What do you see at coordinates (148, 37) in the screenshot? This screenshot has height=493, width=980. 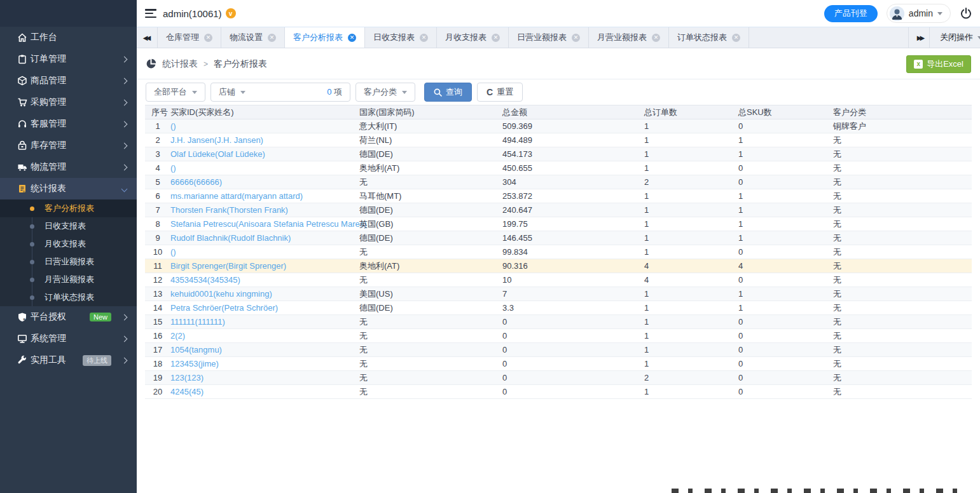 I see `tabs-scroll-left-icon: ◀◀` at bounding box center [148, 37].